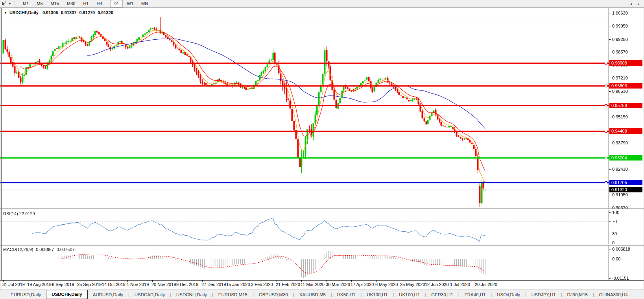  What do you see at coordinates (620, 169) in the screenshot?
I see `price-axis-tick: 0.92410` at bounding box center [620, 169].